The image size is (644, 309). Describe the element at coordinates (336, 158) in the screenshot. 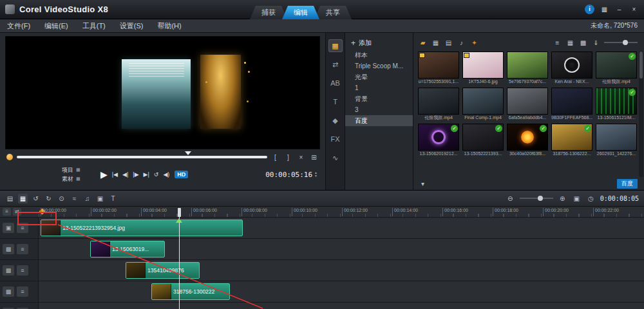

I see `motion-path-icon: ∿` at that location.